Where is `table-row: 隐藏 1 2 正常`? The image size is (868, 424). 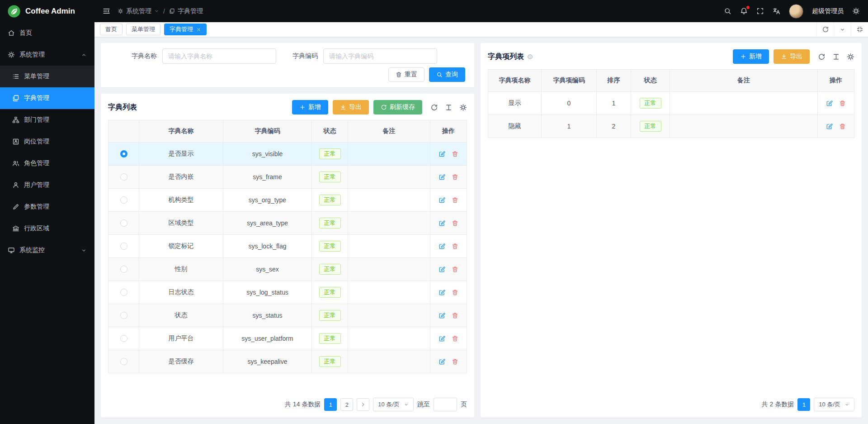
table-row: 隐藏 1 2 正常 is located at coordinates (671, 126).